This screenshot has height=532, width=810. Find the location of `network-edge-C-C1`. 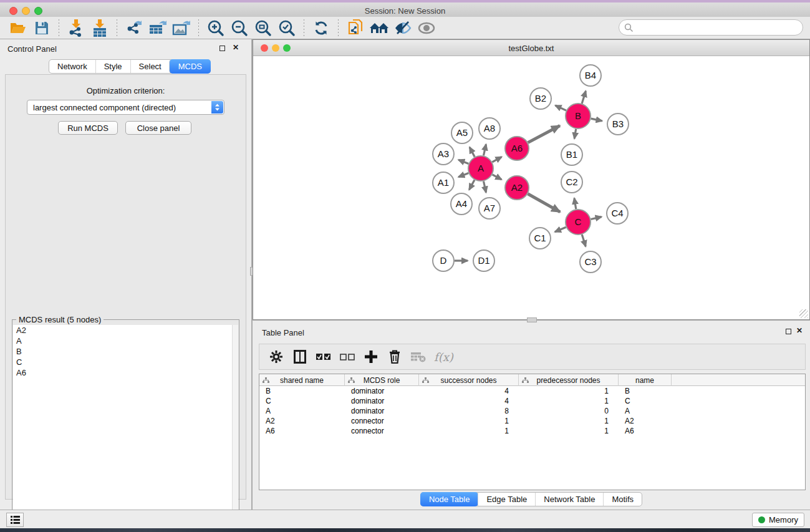

network-edge-C-C1 is located at coordinates (561, 230).